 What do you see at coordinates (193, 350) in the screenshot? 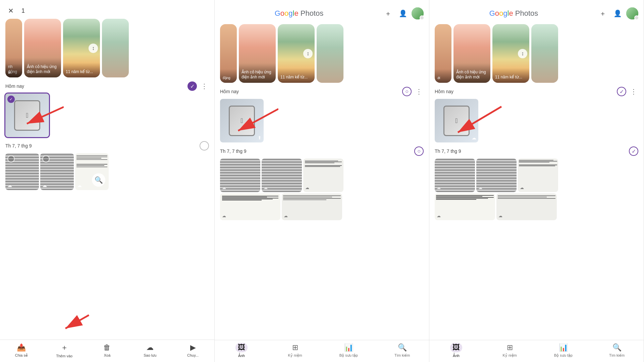
I see `move-button: ▶ Chuy...` at bounding box center [193, 350].